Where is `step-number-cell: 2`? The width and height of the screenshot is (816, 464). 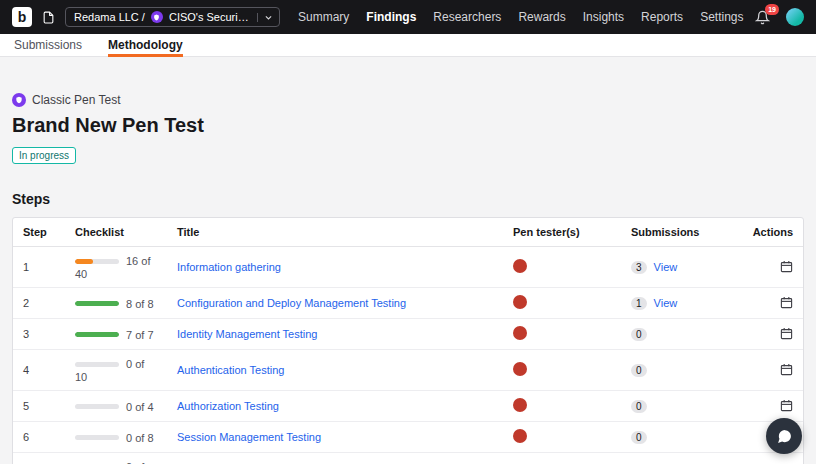 step-number-cell: 2 is located at coordinates (39, 304).